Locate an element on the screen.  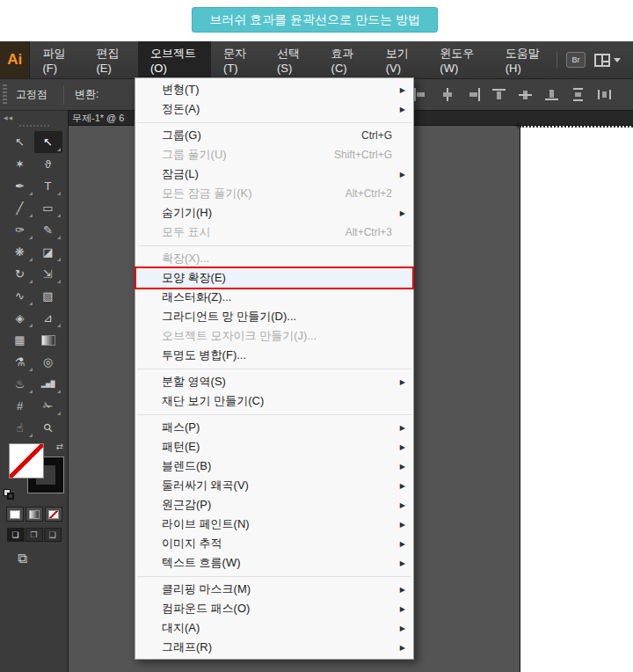
rotate-tool: ↻ is located at coordinates (20, 274).